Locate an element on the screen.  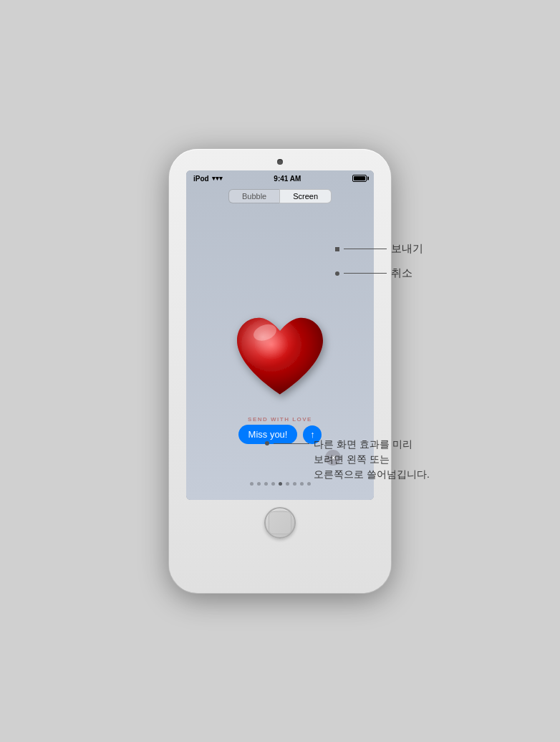
message-bubble: Miss you! is located at coordinates (268, 434).